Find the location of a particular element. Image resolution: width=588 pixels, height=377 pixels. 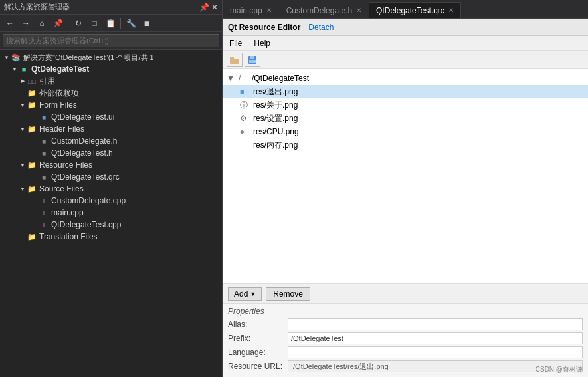

re-tree-root: ▼ / /QtDelegateTest is located at coordinates (405, 78).